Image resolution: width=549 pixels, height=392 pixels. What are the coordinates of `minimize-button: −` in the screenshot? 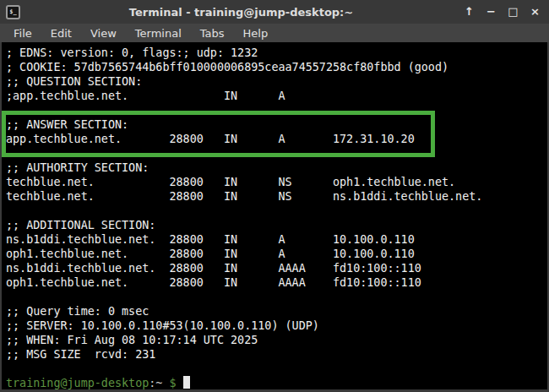 It's located at (492, 12).